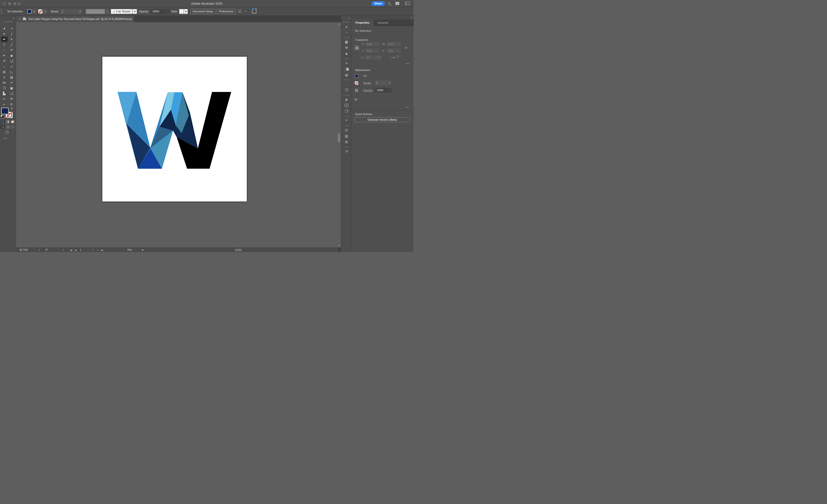  What do you see at coordinates (346, 130) in the screenshot?
I see `transform-panel-icon: ⊡` at bounding box center [346, 130].